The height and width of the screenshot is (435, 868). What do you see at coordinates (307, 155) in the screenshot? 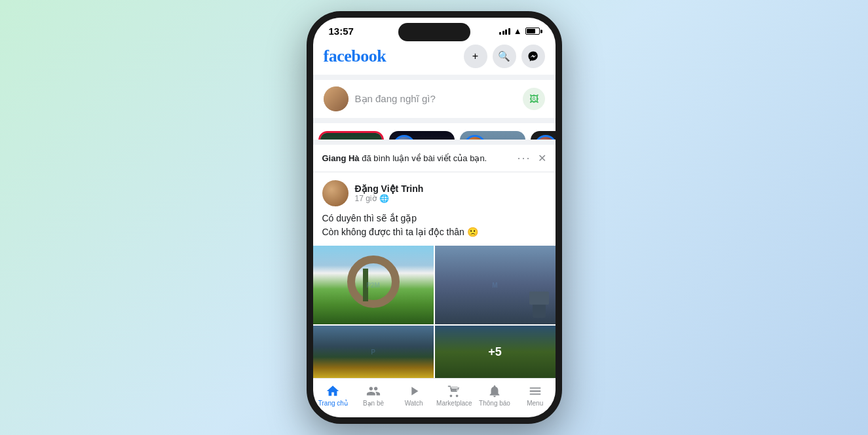
I see `volume-down-button` at bounding box center [307, 155].